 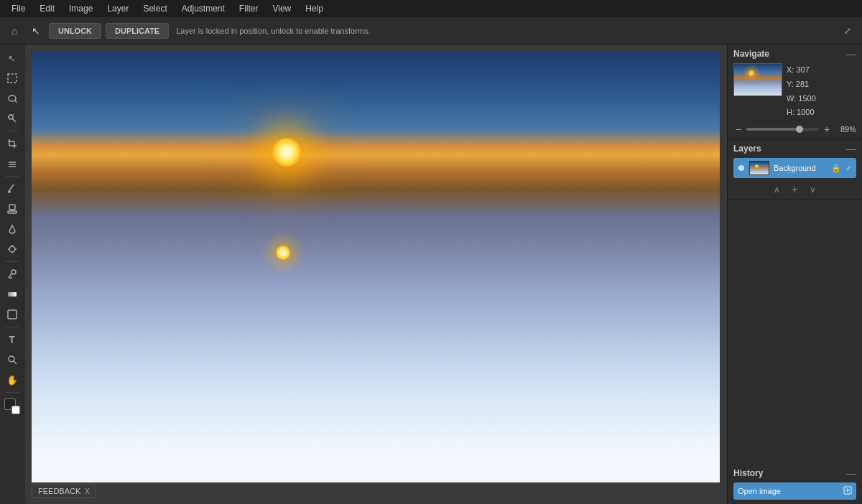 What do you see at coordinates (12, 164) in the screenshot?
I see `tool-heal` at bounding box center [12, 164].